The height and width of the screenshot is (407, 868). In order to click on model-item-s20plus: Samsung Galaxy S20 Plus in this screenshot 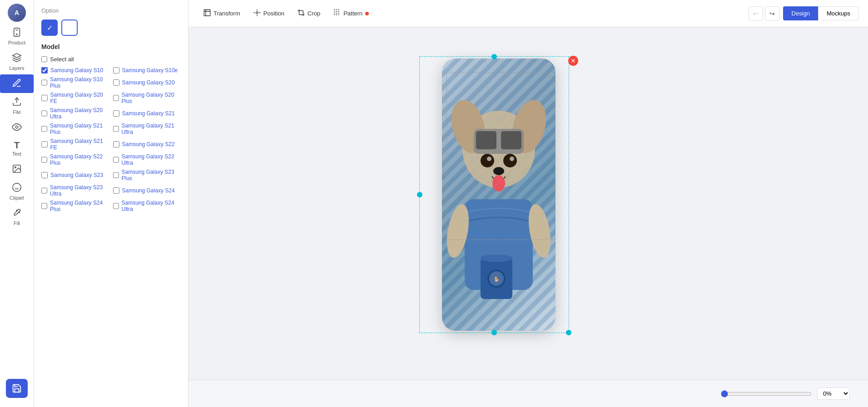, I will do `click(147, 98)`.